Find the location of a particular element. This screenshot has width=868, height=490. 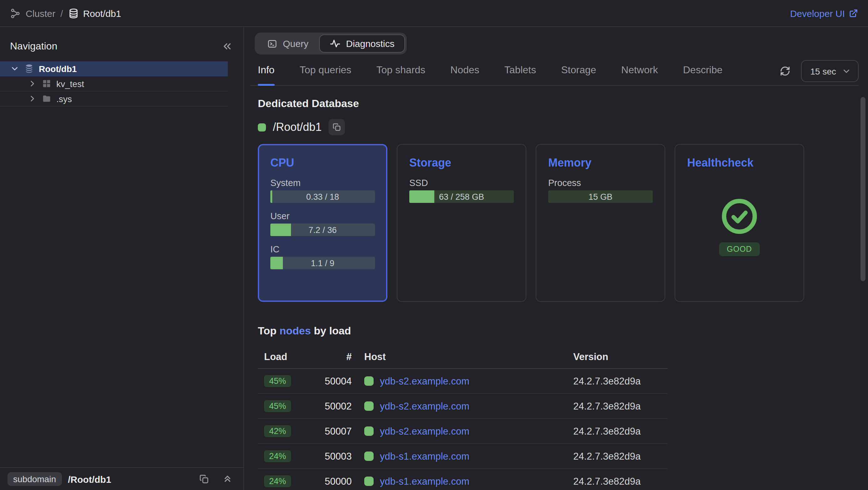

tab-storage: Storage is located at coordinates (579, 71).